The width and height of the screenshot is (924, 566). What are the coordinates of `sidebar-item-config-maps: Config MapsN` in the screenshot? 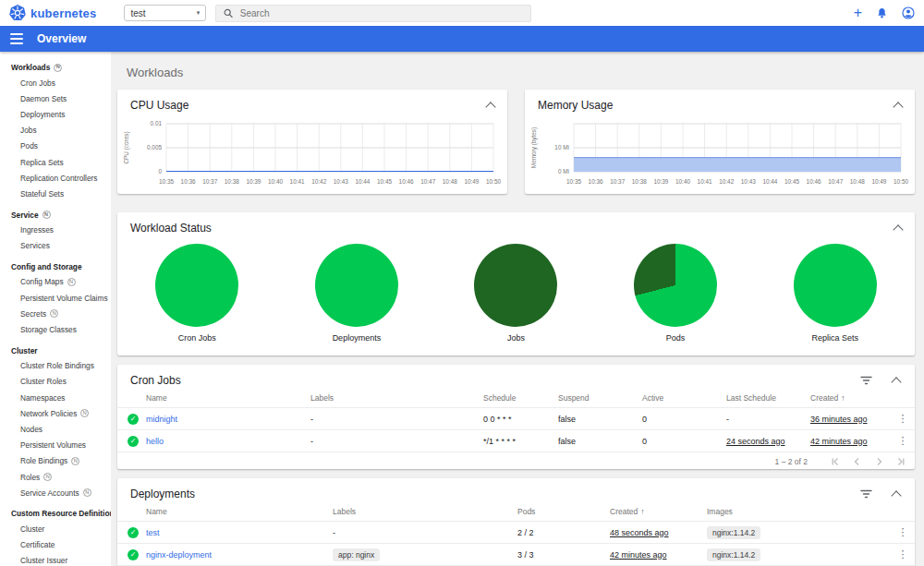 It's located at (55, 283).